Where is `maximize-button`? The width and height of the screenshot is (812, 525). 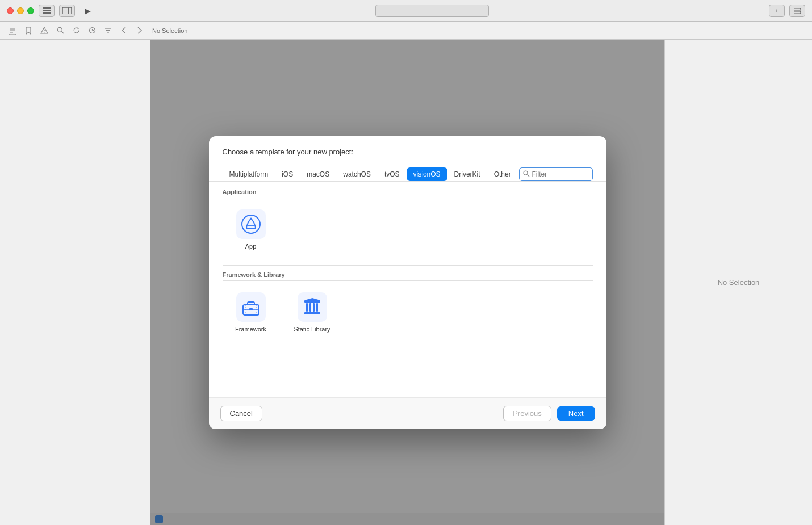
maximize-button is located at coordinates (31, 11).